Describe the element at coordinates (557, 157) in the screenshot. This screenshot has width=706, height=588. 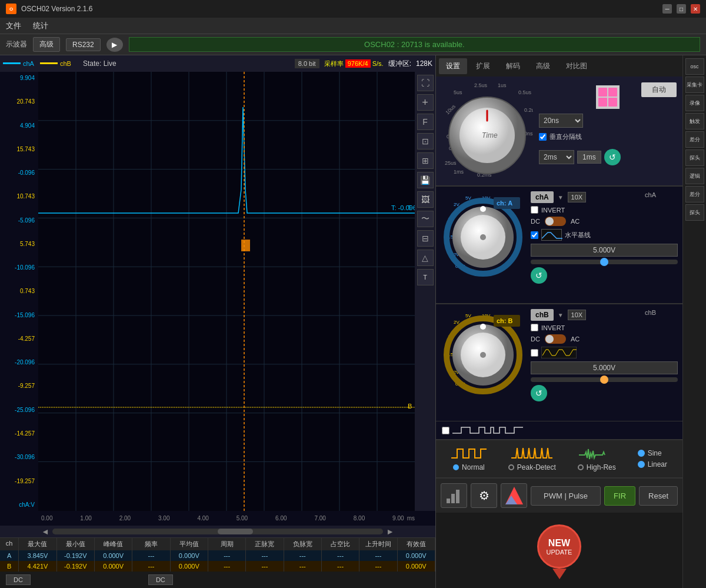
I see `time-select-2: 2ms1ms` at that location.